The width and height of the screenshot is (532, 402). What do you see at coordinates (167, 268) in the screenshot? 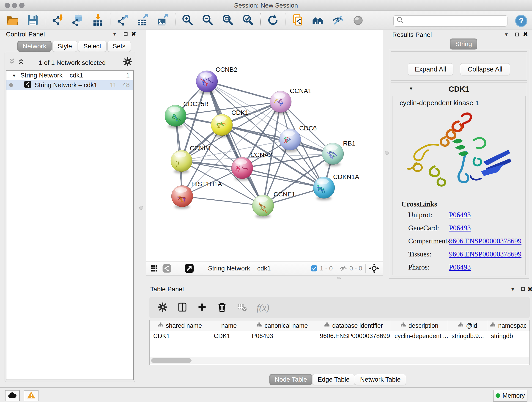
I see `view-network-icon` at bounding box center [167, 268].